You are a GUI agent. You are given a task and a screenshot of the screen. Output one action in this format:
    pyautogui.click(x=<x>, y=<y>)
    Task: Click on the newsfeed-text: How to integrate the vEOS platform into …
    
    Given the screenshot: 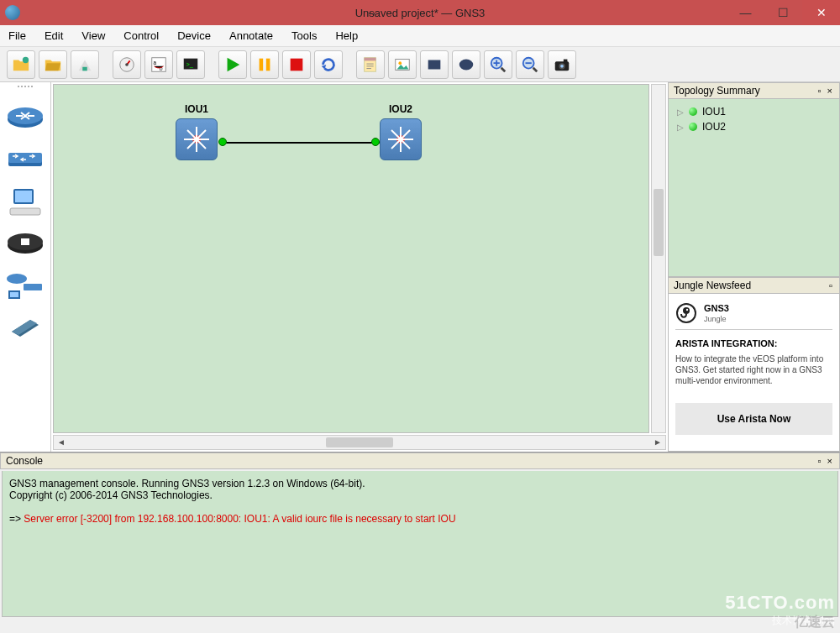 What is the action you would take?
    pyautogui.click(x=754, y=369)
    